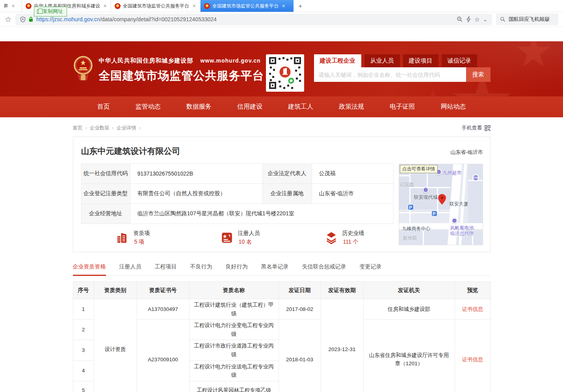 The height and width of the screenshot is (392, 563). I want to click on col-cert-no: 资质证书号, so click(163, 290).